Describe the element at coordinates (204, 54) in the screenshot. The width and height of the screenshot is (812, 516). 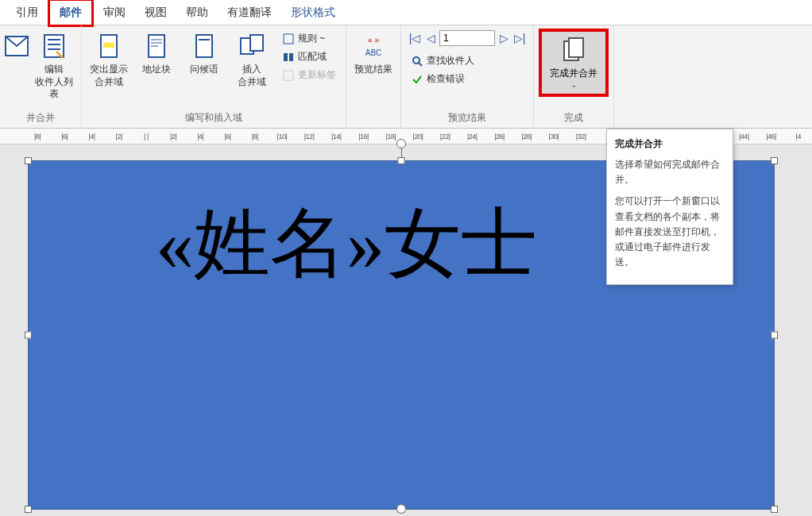
I see `greeting-line-button: 问候语` at that location.